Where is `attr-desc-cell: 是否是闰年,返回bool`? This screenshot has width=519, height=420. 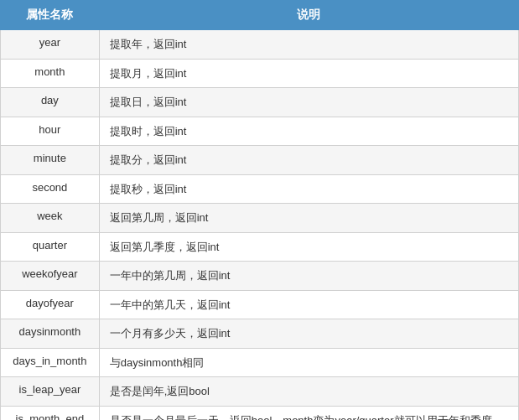 attr-desc-cell: 是否是闰年,返回bool is located at coordinates (309, 392).